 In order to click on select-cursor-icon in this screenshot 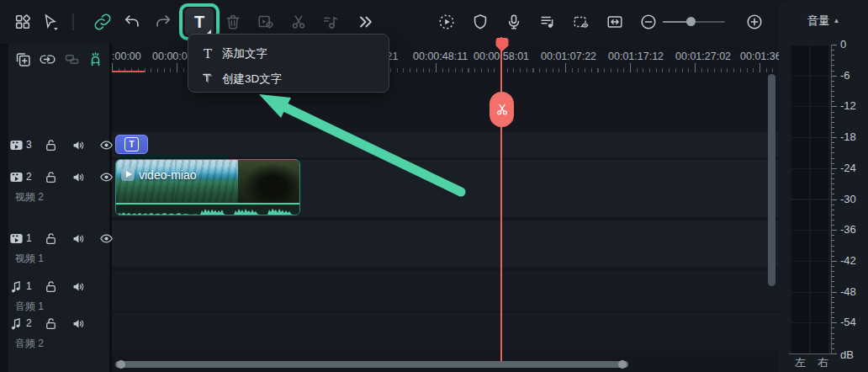, I will do `click(50, 22)`.